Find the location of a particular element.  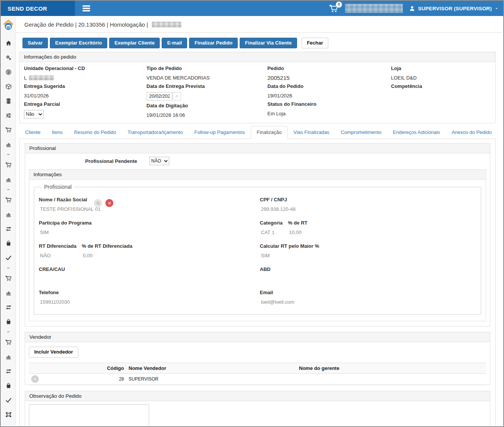

action-toolbar: SalvarExemplar EscritórioExemplar Client… is located at coordinates (259, 42).